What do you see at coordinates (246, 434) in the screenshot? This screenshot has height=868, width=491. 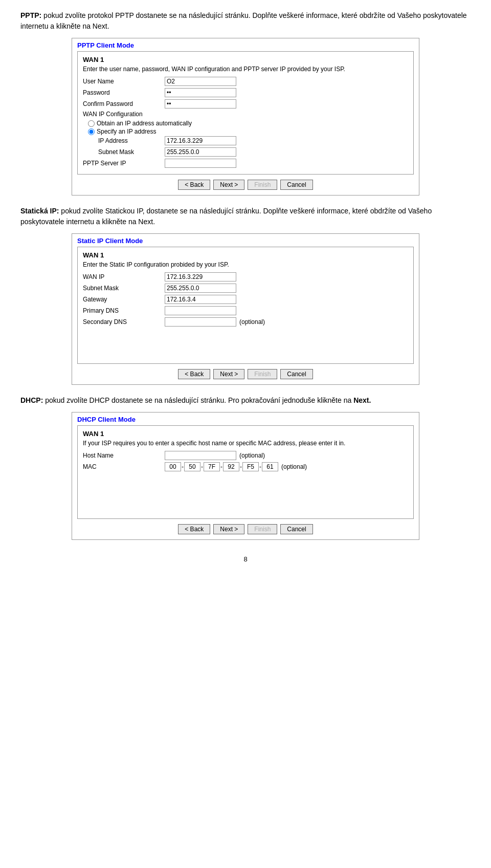 I see `dhcp-wan-title: WAN 1` at bounding box center [246, 434].